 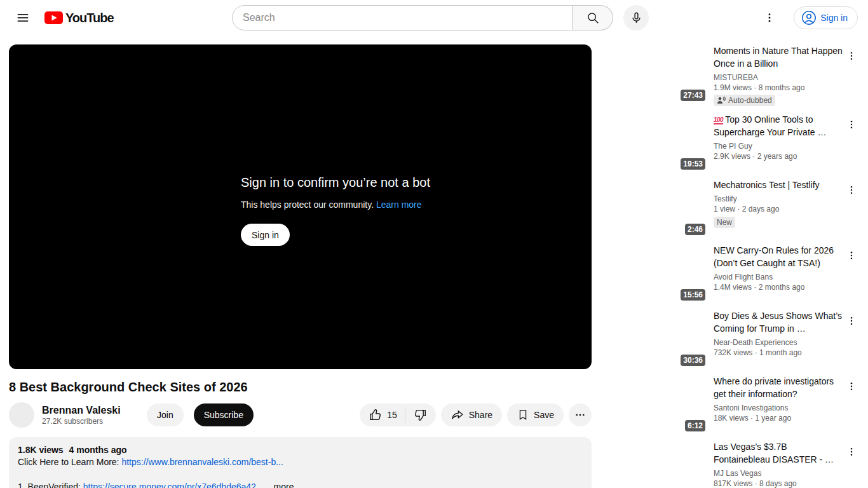 I want to click on bot-check-overlay: Sign in to confirm you’re not a bot This…, so click(x=336, y=211).